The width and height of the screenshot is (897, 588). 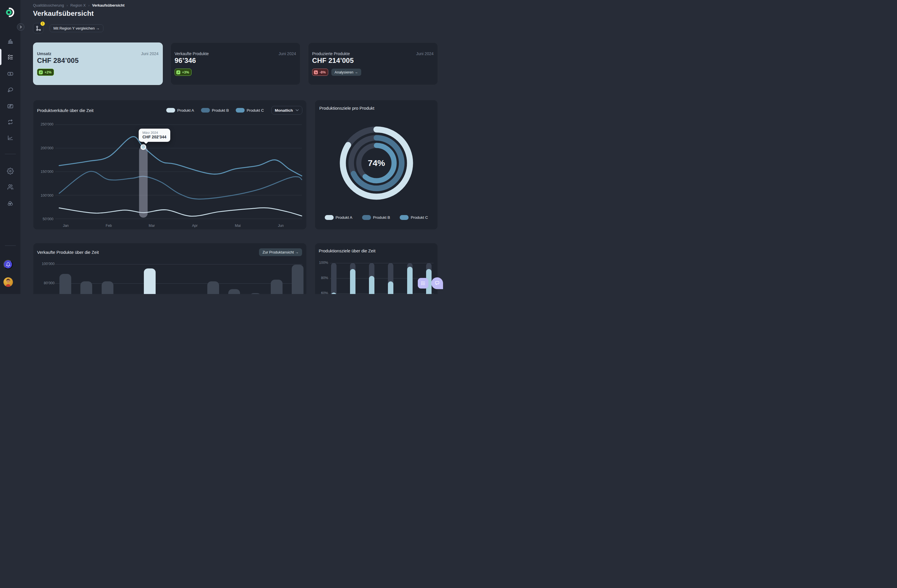 What do you see at coordinates (316, 72) in the screenshot?
I see `trend-down-icon: ↘` at bounding box center [316, 72].